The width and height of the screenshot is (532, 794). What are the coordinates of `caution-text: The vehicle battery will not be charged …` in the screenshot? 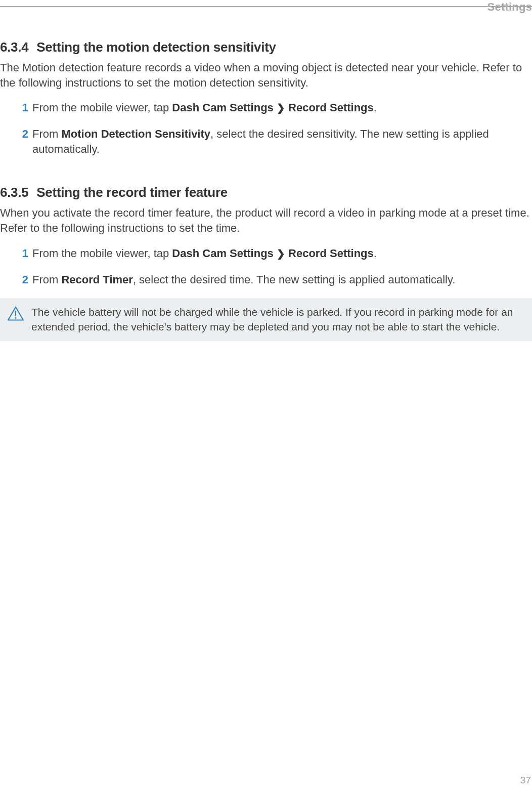 It's located at (277, 320).